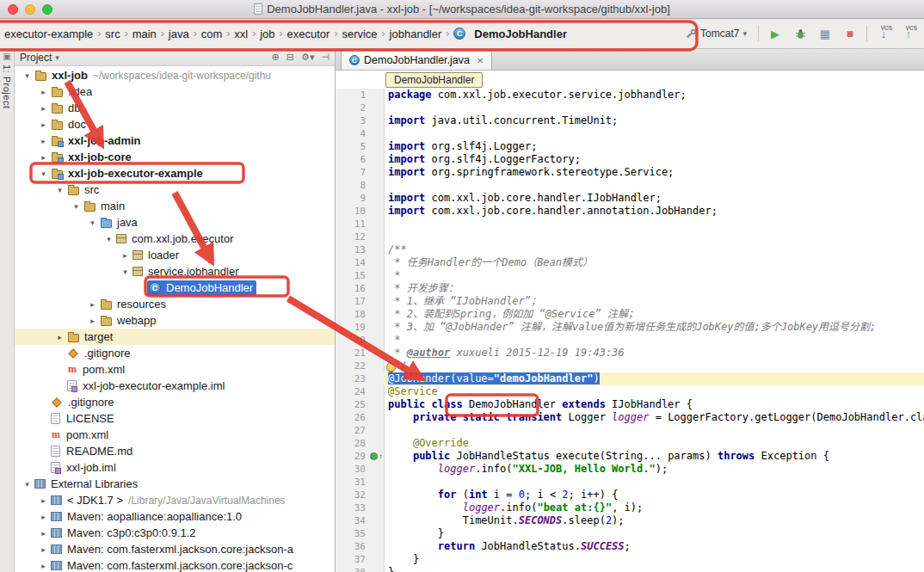 The width and height of the screenshot is (924, 572). What do you see at coordinates (69, 125) in the screenshot?
I see `tree-item: doc` at bounding box center [69, 125].